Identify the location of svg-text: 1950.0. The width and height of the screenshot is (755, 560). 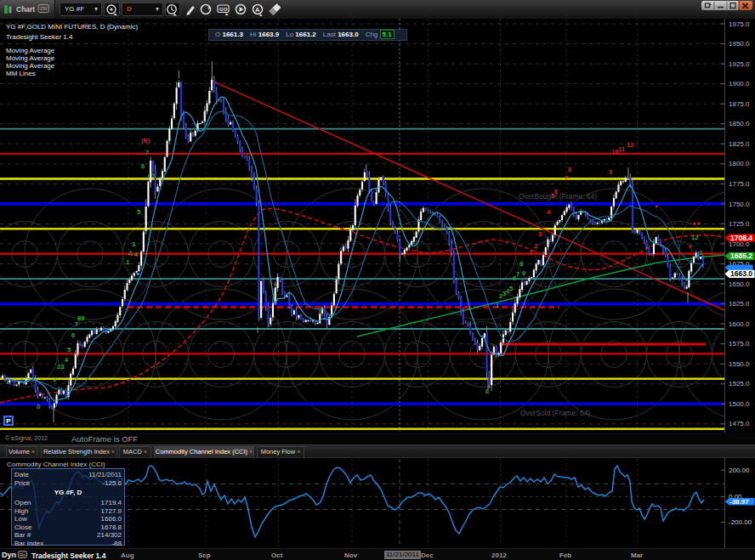
(740, 44).